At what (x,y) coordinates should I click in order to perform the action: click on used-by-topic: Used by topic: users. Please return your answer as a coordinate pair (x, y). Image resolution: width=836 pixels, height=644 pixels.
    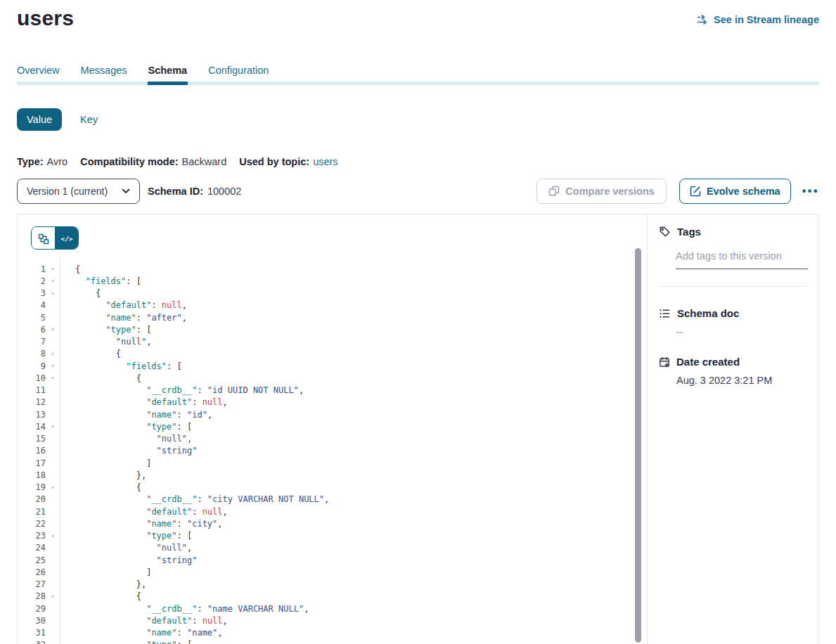
    Looking at the image, I should click on (288, 162).